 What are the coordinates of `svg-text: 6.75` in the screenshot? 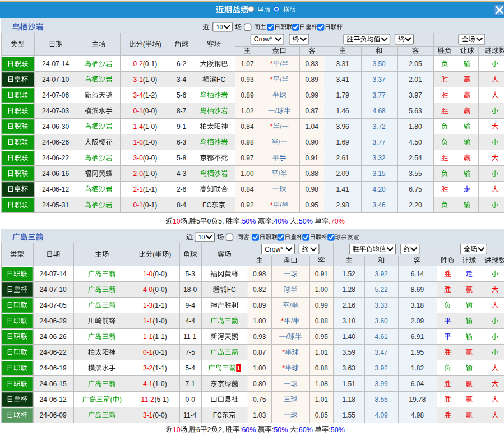 It's located at (415, 189).